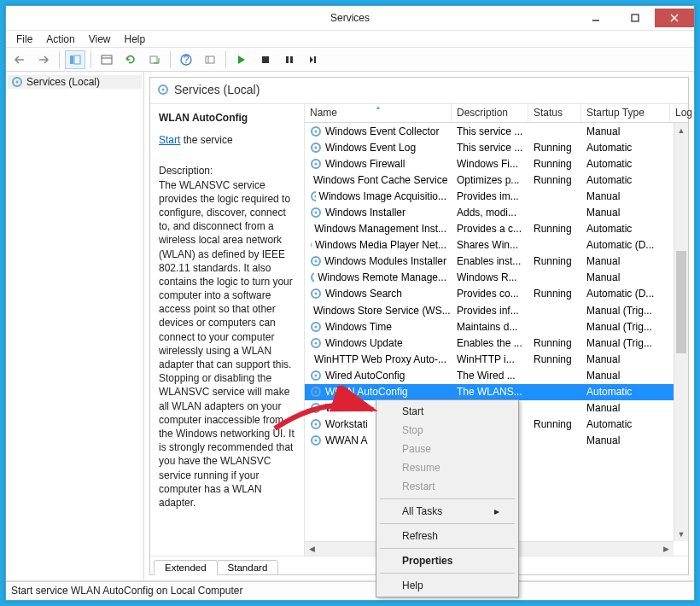 This screenshot has height=606, width=700. What do you see at coordinates (350, 39) in the screenshot?
I see `menubar: File Action View Help` at bounding box center [350, 39].